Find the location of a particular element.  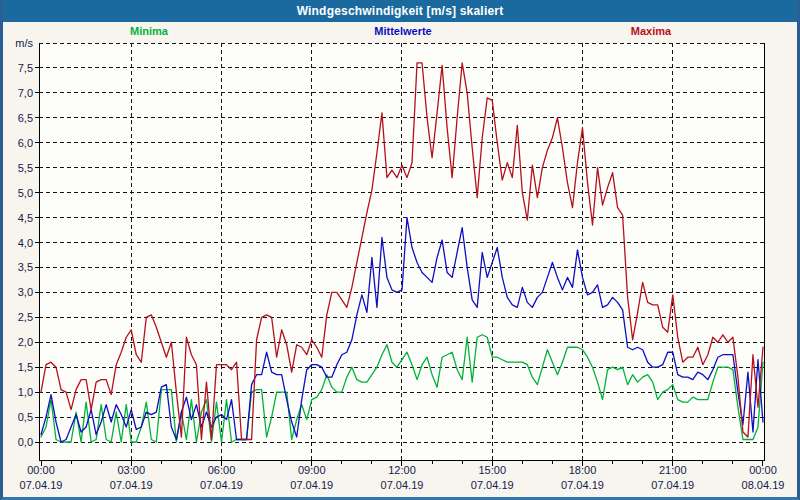

x-tick-time-label: 18:00 is located at coordinates (583, 470).